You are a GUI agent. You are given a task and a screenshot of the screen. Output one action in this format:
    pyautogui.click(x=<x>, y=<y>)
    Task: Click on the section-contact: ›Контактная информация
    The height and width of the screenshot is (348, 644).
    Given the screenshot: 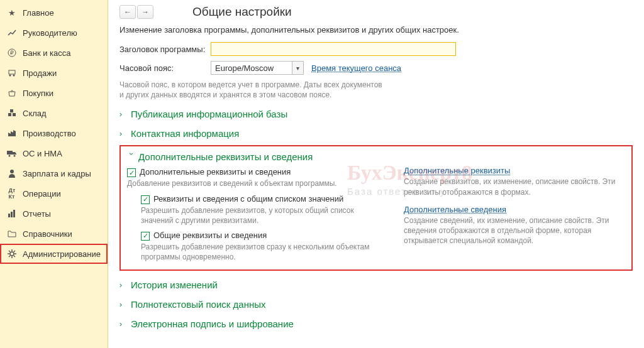 What is the action you would take?
    pyautogui.click(x=376, y=133)
    